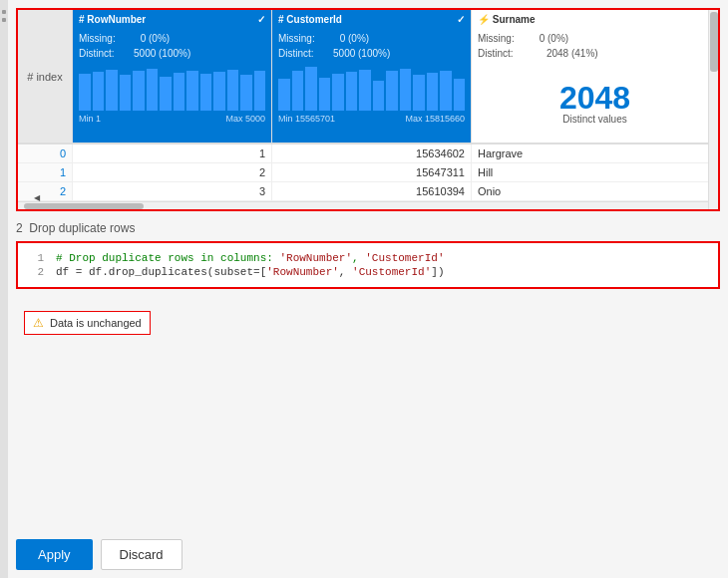 This screenshot has height=578, width=728. Describe the element at coordinates (173, 172) in the screenshot. I see `cell-rownumber-1: 2` at that location.